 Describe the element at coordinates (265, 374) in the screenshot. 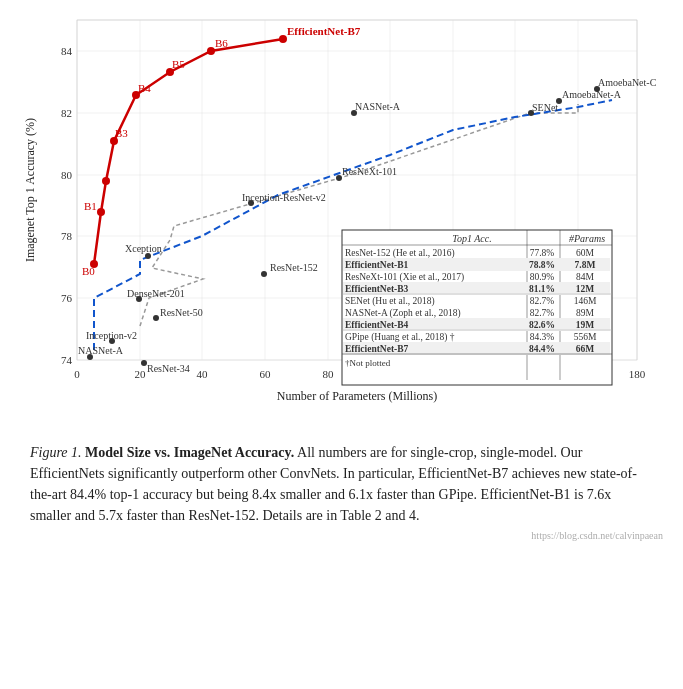

I see `svg-text: 60` at that location.